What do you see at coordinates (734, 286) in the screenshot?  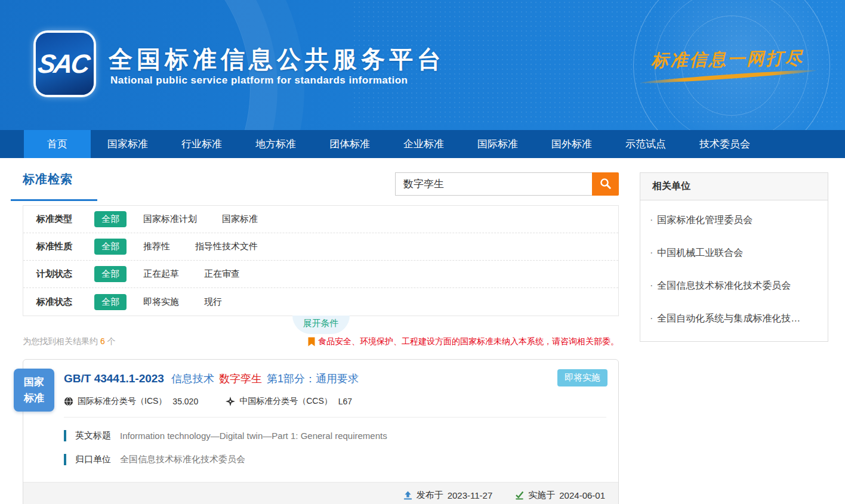 I see `sidebar-item-it-standardization-committee: ·全国信息技术标准化技术委员会` at bounding box center [734, 286].